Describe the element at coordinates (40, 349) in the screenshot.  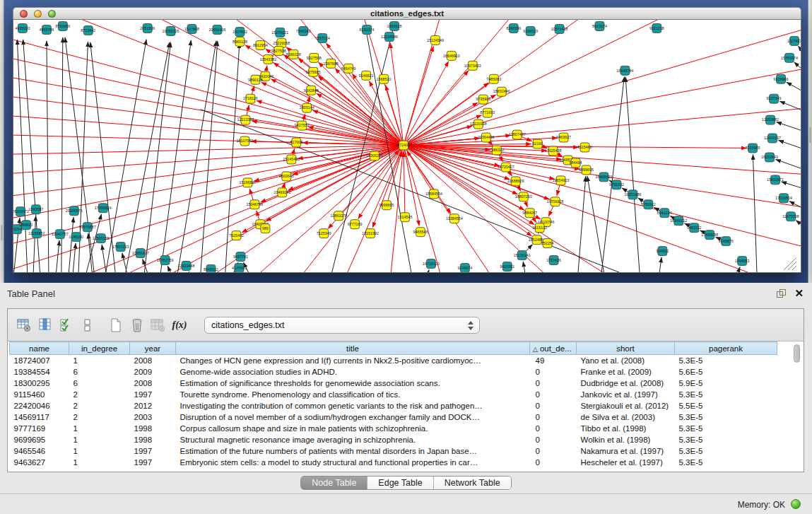
I see `column-header-name: name` at that location.